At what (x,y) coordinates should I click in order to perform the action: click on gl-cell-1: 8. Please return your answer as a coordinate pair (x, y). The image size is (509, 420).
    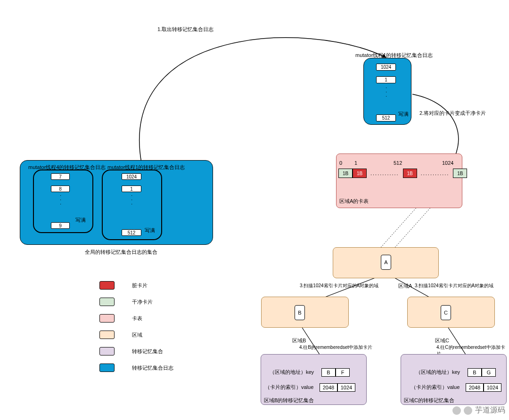
    Looking at the image, I should click on (60, 189).